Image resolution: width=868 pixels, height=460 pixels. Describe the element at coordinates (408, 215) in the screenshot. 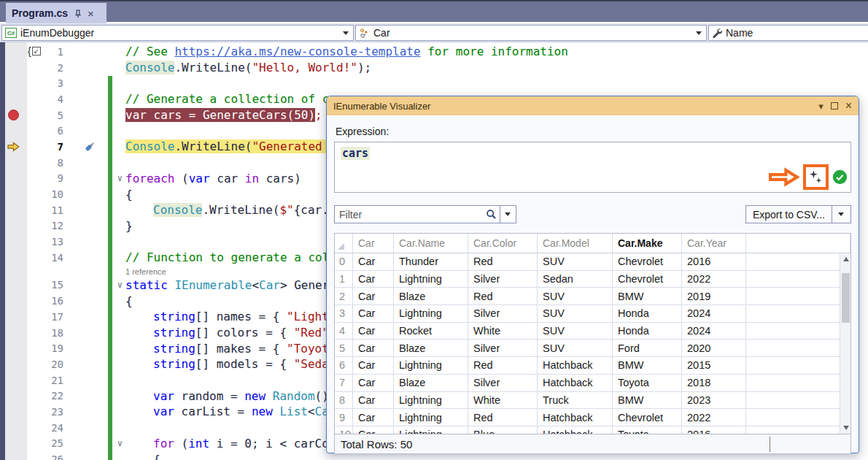

I see `filter-input` at that location.